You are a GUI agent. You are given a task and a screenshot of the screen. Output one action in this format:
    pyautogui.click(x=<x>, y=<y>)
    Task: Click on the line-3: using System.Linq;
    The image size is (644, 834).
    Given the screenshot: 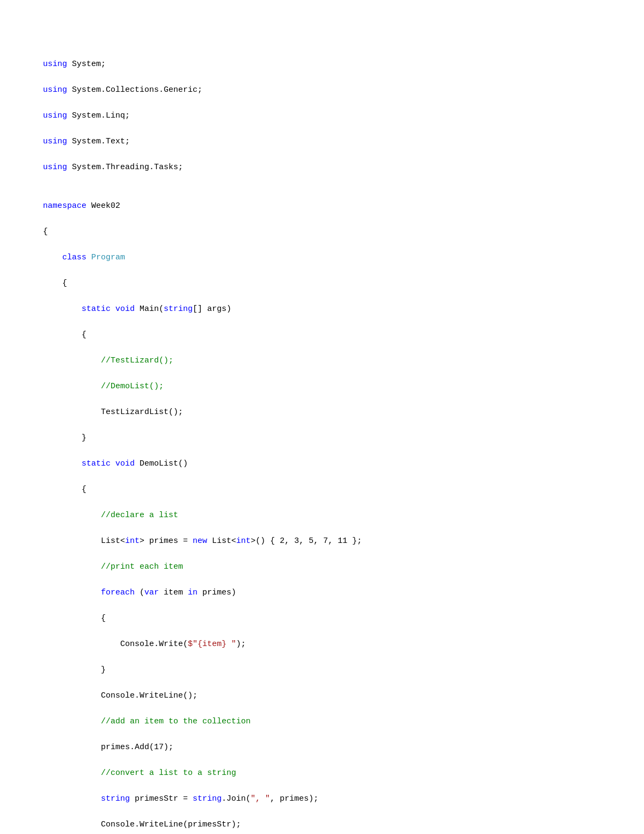 What is the action you would take?
    pyautogui.click(x=322, y=116)
    